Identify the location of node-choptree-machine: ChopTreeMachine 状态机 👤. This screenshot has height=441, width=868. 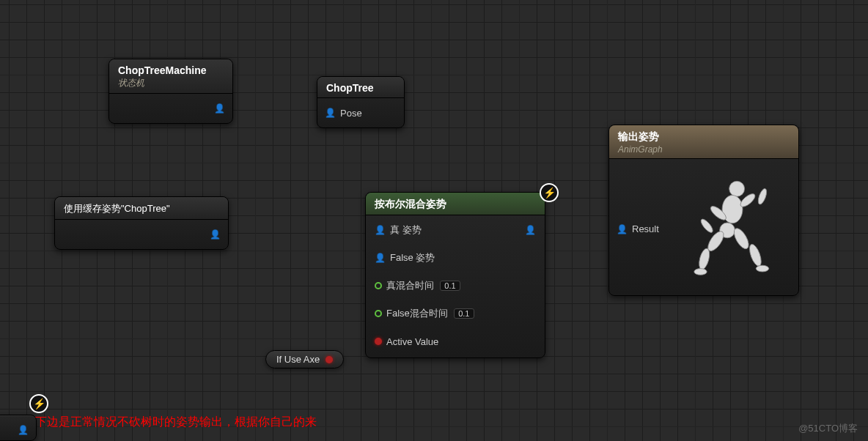
(171, 91).